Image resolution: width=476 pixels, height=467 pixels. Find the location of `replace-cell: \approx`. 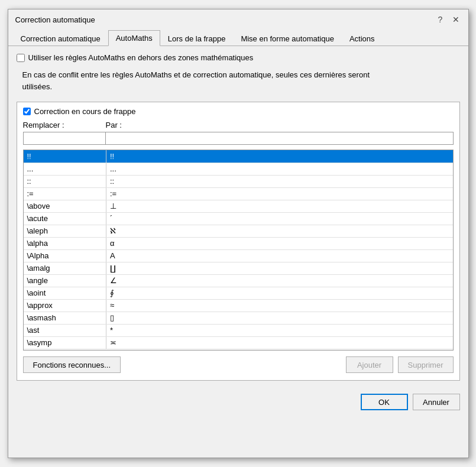

replace-cell: \approx is located at coordinates (65, 305).